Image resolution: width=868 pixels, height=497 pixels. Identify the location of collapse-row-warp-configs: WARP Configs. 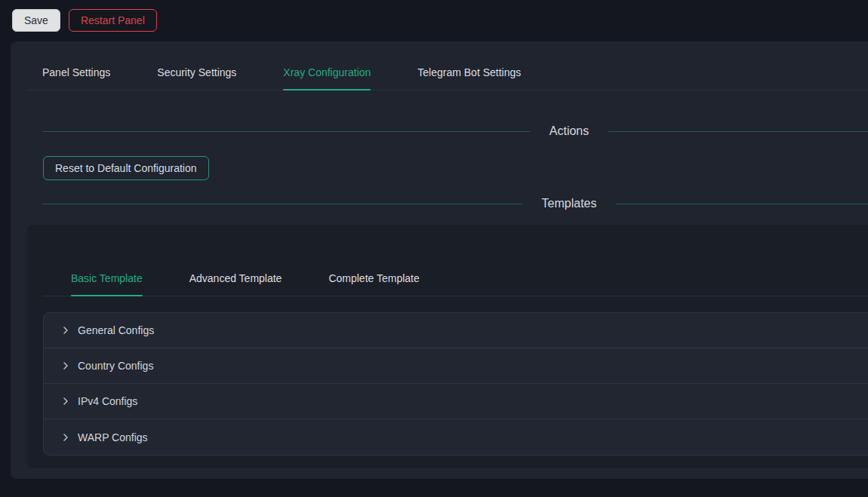
(456, 437).